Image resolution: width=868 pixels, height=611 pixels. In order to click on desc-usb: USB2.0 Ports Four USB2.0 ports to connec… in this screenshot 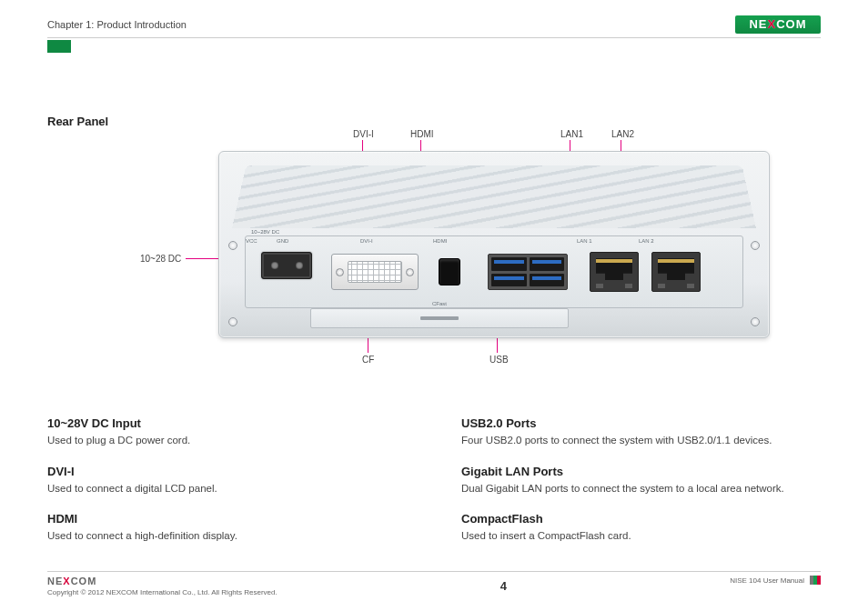, I will do `click(641, 433)`.